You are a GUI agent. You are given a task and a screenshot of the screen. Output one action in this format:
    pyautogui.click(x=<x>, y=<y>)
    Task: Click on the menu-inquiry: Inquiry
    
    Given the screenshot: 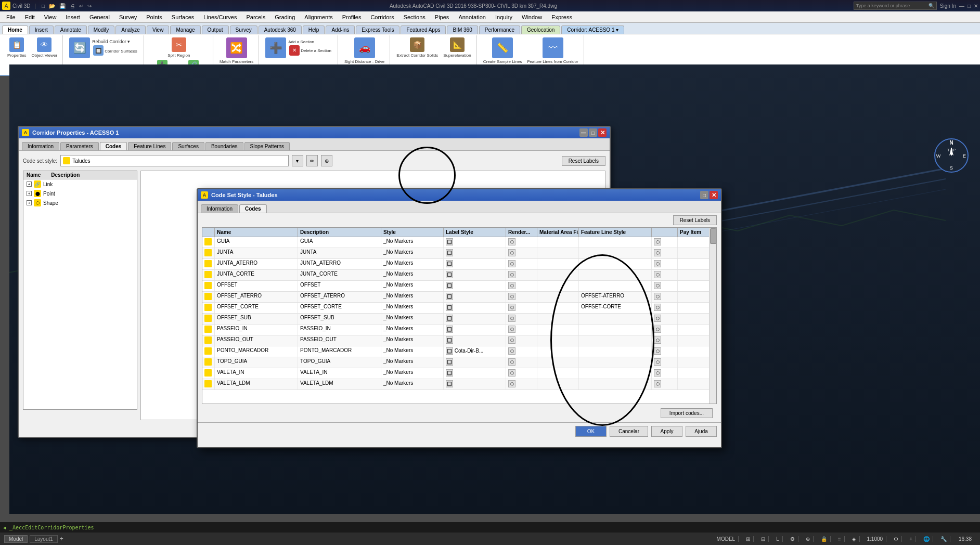 What is the action you would take?
    pyautogui.click(x=504, y=17)
    